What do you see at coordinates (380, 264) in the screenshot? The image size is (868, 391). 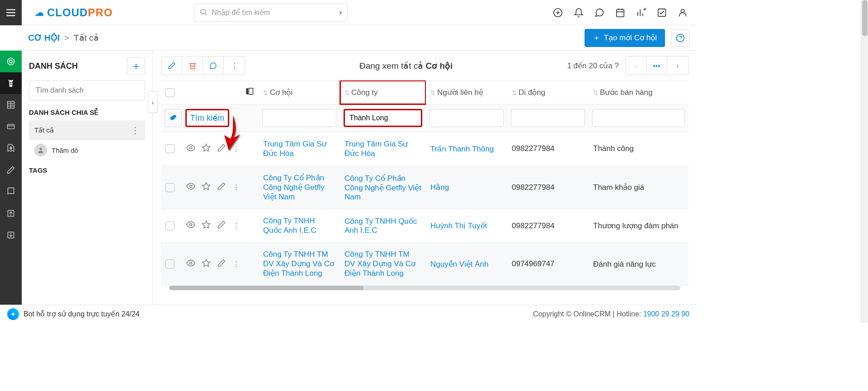 I see `cell-company: Công Ty TNHH TM DV Xây Dựng Và Cơ Điện T…` at bounding box center [380, 264].